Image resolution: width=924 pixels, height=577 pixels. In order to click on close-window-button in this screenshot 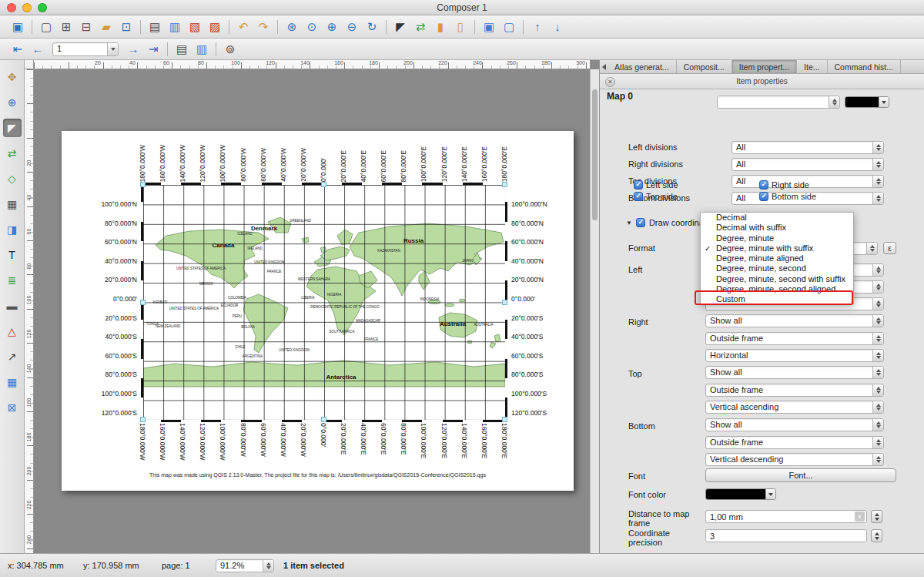, I will do `click(12, 8)`.